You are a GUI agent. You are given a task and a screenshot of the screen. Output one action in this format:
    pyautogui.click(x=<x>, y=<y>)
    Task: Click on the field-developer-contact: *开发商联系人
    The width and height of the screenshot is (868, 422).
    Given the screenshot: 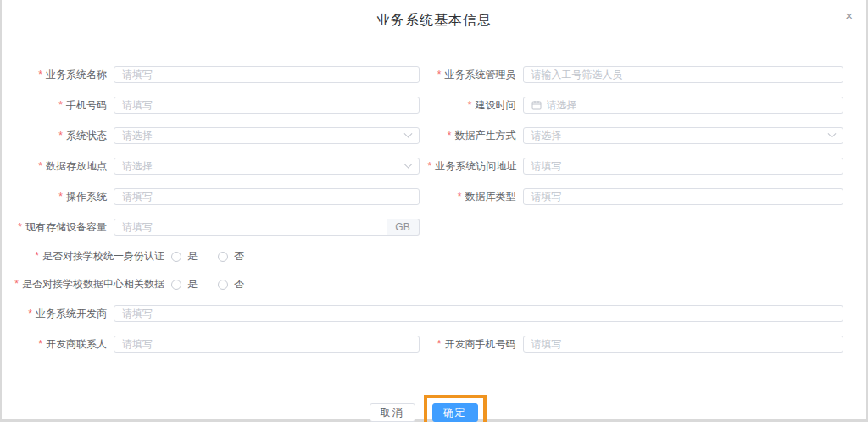 What is the action you would take?
    pyautogui.click(x=220, y=344)
    